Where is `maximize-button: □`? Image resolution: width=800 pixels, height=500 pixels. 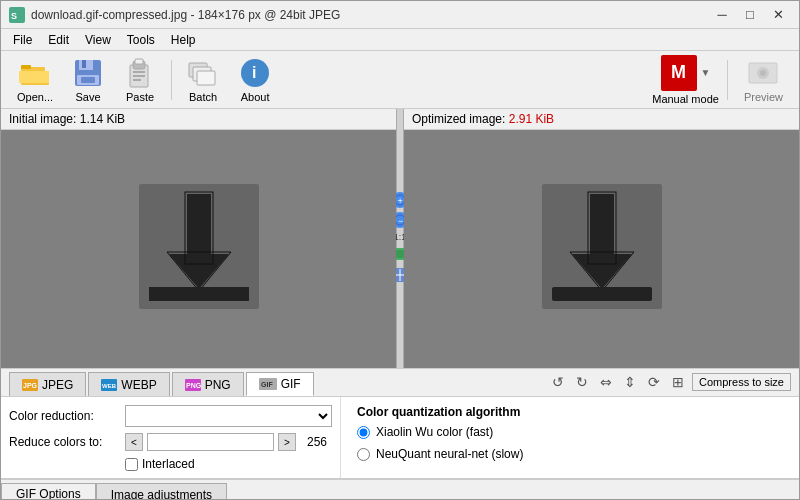 maximize-button: □ is located at coordinates (750, 15).